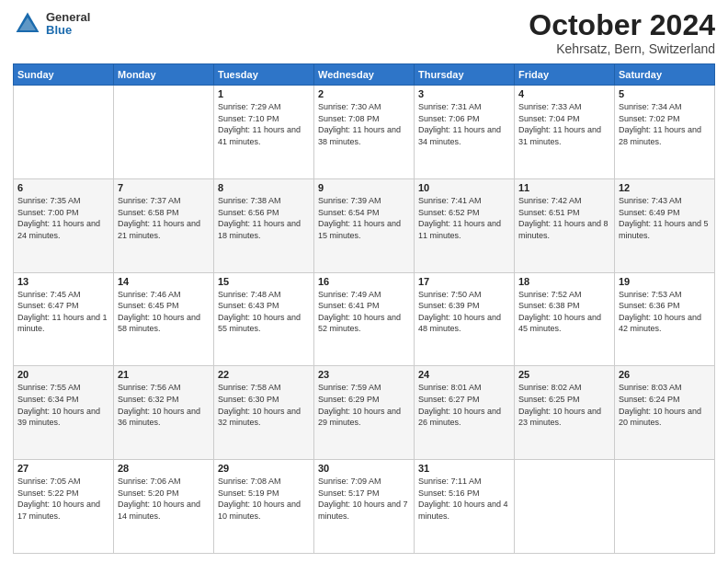 The height and width of the screenshot is (563, 728). I want to click on day-info: Sunrise: 7:56 AMSunset: 6:32 PMDaylight:…, so click(164, 405).